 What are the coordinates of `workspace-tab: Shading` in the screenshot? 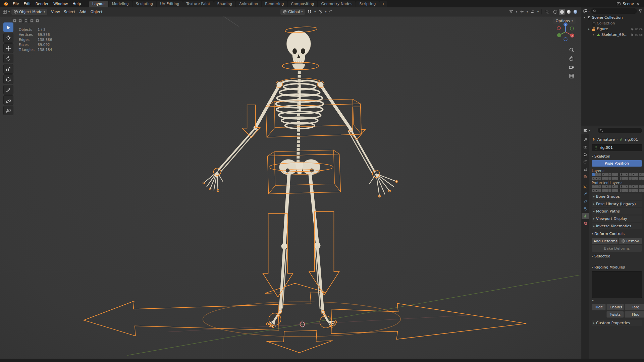 It's located at (225, 4).